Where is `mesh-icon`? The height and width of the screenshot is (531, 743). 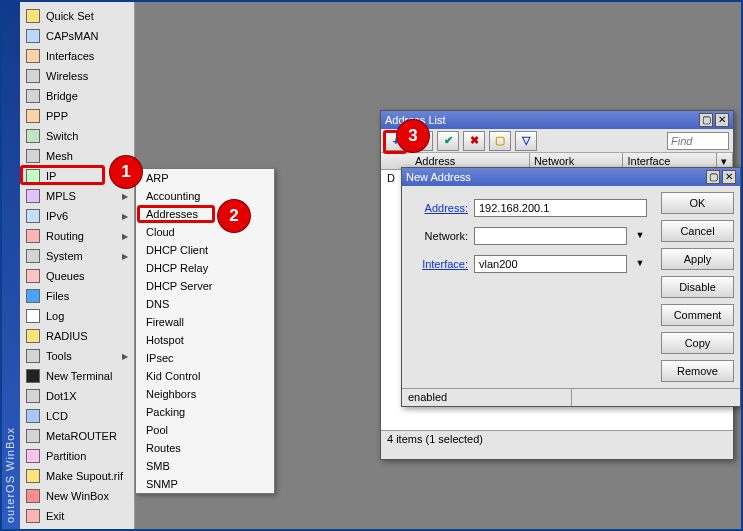 mesh-icon is located at coordinates (33, 156).